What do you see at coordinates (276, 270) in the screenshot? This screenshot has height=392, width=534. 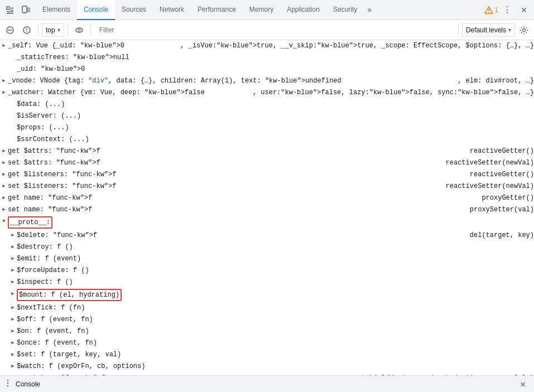 I see `line-content: $forceUpdate: f ()` at bounding box center [276, 270].